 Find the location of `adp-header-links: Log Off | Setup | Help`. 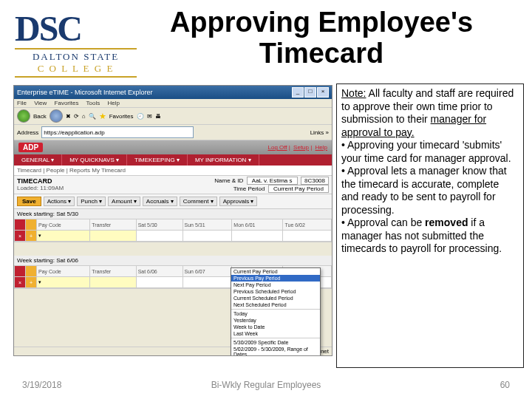

adp-header-links: Log Off | Setup | Help is located at coordinates (297, 148).